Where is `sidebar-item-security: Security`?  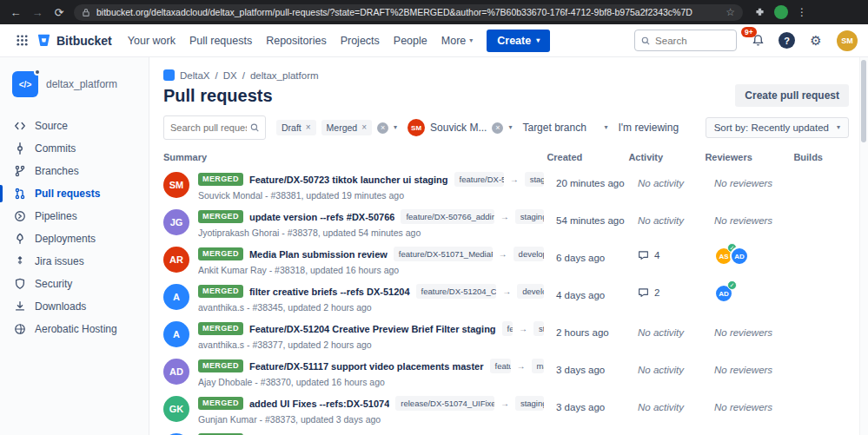 sidebar-item-security: Security is located at coordinates (75, 284).